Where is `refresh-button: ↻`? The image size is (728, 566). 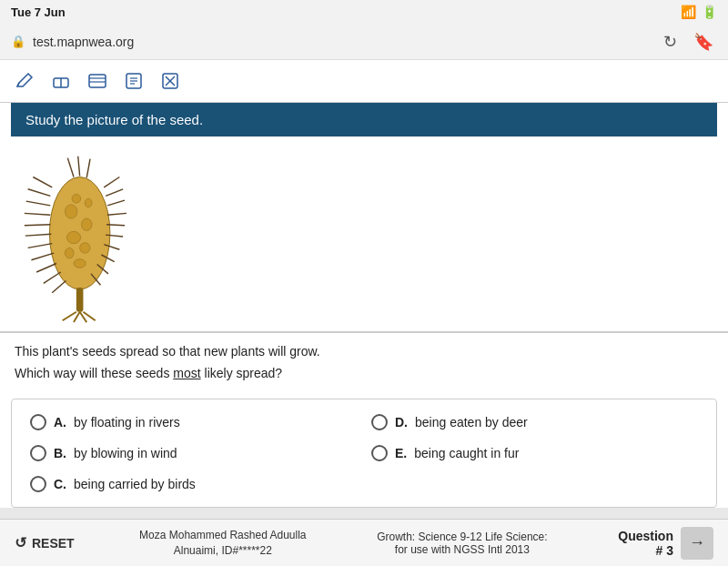
refresh-button: ↻ is located at coordinates (670, 42).